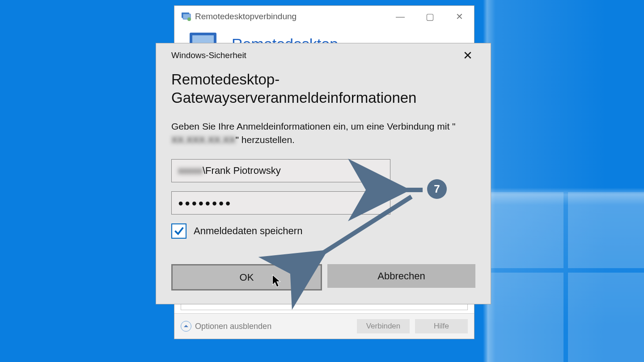  Describe the element at coordinates (323, 133) in the screenshot. I see `security-dialog-prompt: Geben Sie Ihre Anmeldeinformationen ein,…` at that location.